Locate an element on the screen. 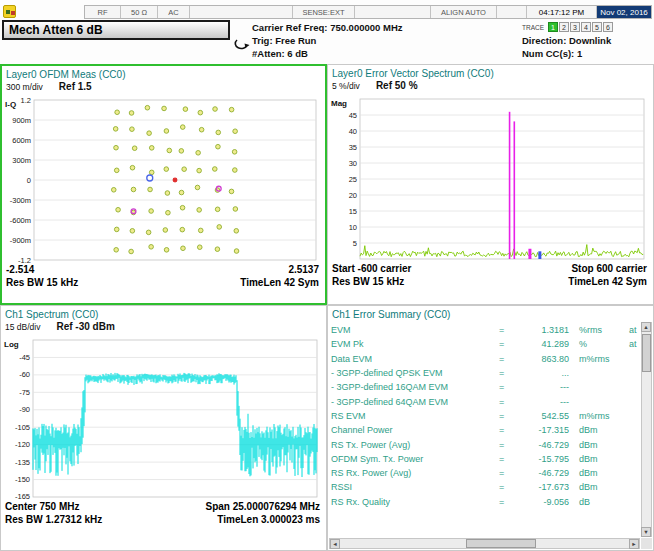 The width and height of the screenshot is (654, 551). svg-text: 900m is located at coordinates (22, 120).